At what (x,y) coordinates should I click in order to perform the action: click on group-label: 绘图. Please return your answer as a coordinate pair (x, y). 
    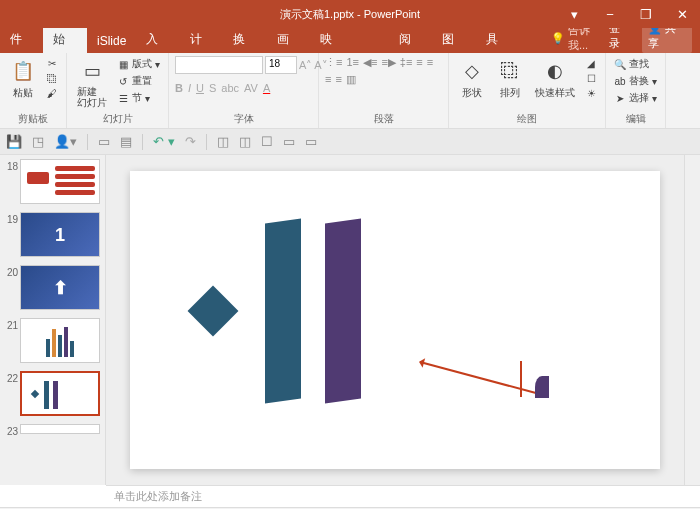
    Looking at the image, I should click on (527, 119).